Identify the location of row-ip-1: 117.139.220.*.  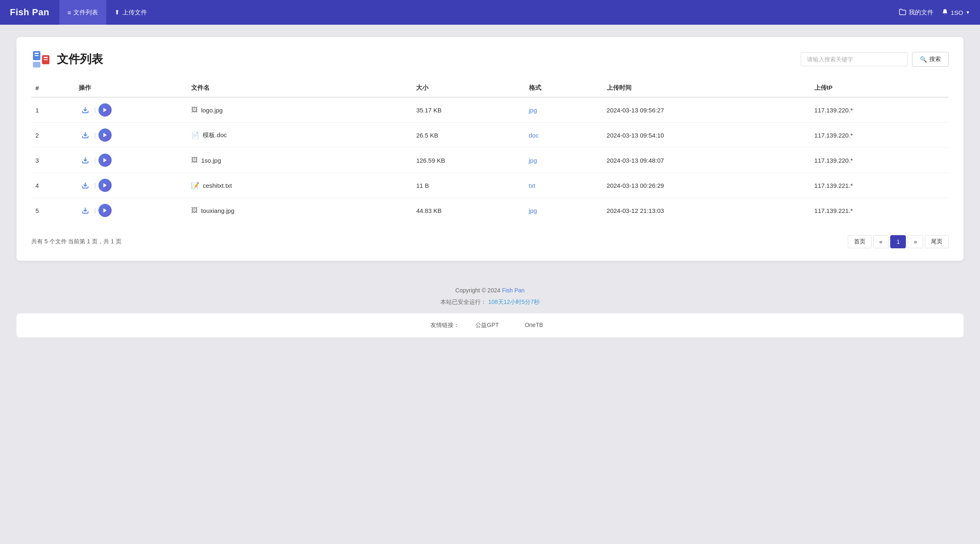
(879, 135).